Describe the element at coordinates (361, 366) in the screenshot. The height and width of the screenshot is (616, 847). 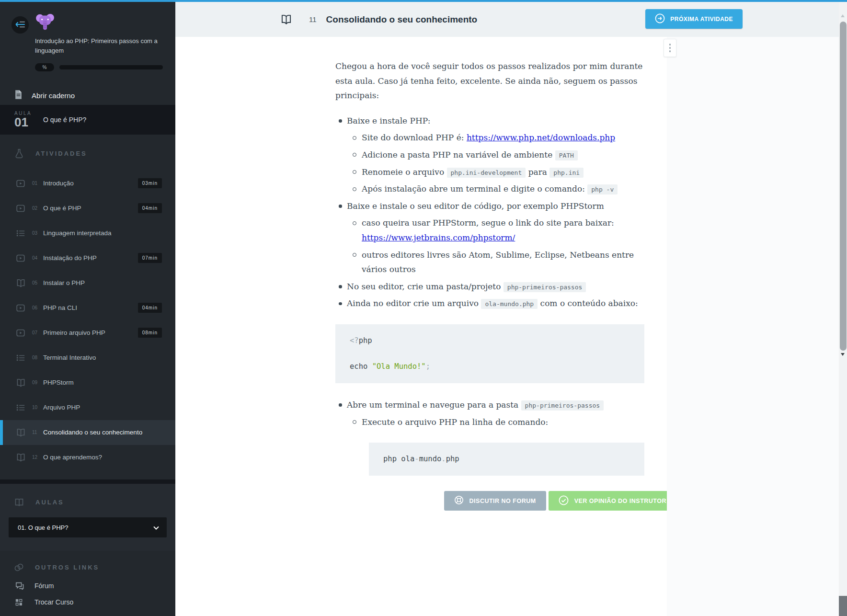
I see `code-token: echo` at that location.